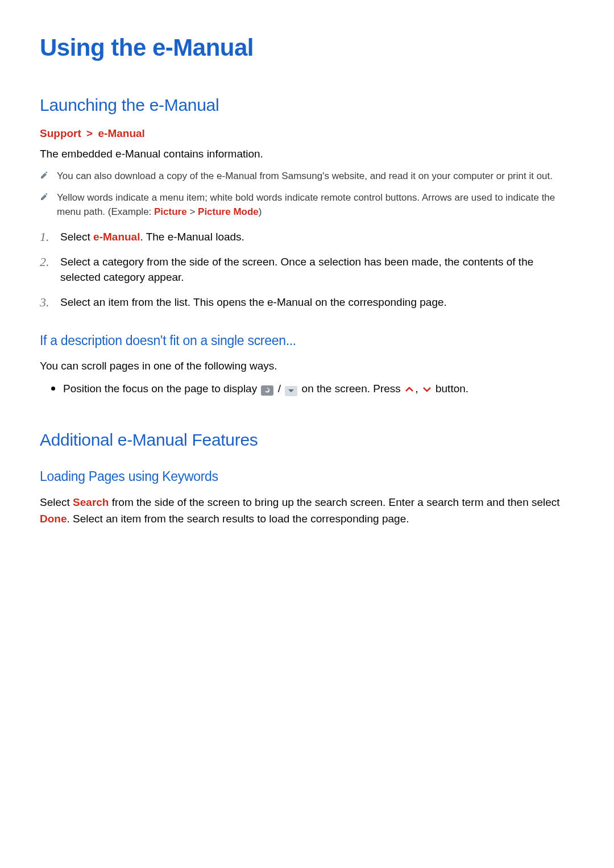  What do you see at coordinates (306, 205) in the screenshot?
I see `note-pre: Yellow words indicate a menu item; white…` at bounding box center [306, 205].